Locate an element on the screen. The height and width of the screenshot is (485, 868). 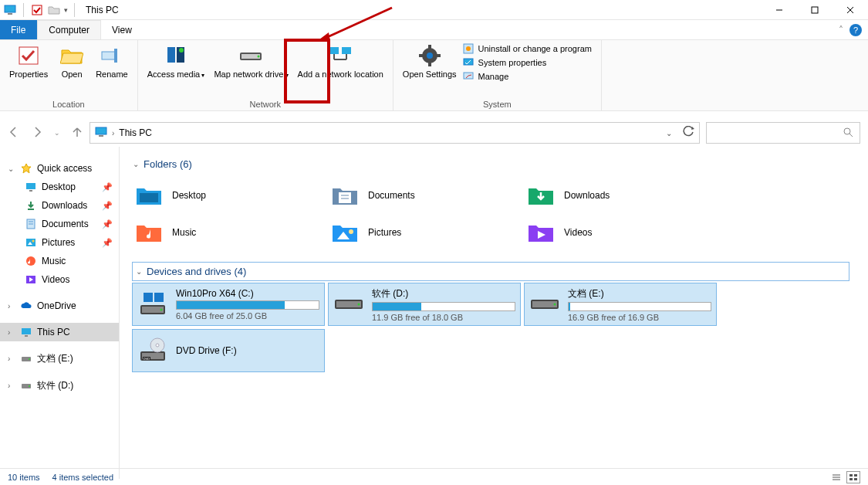
refresh-button is located at coordinates (688, 133).